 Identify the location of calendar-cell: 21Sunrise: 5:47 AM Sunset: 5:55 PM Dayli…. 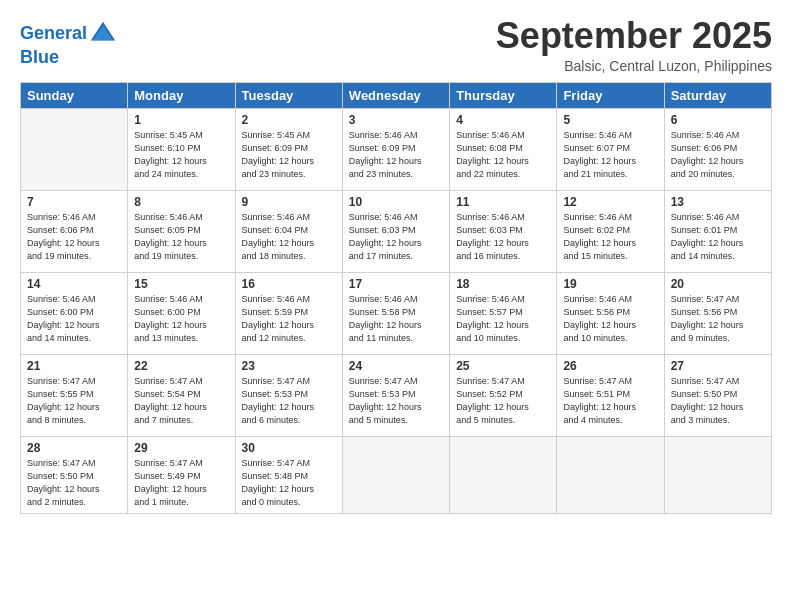
(74, 395).